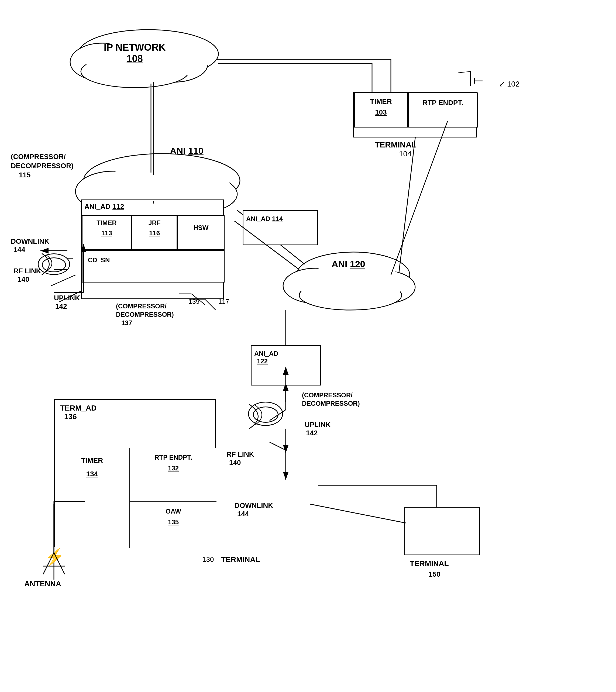 Image resolution: width=616 pixels, height=692 pixels. Describe the element at coordinates (318, 429) in the screenshot. I see `uplink-right-label: UPLINK142` at that location.